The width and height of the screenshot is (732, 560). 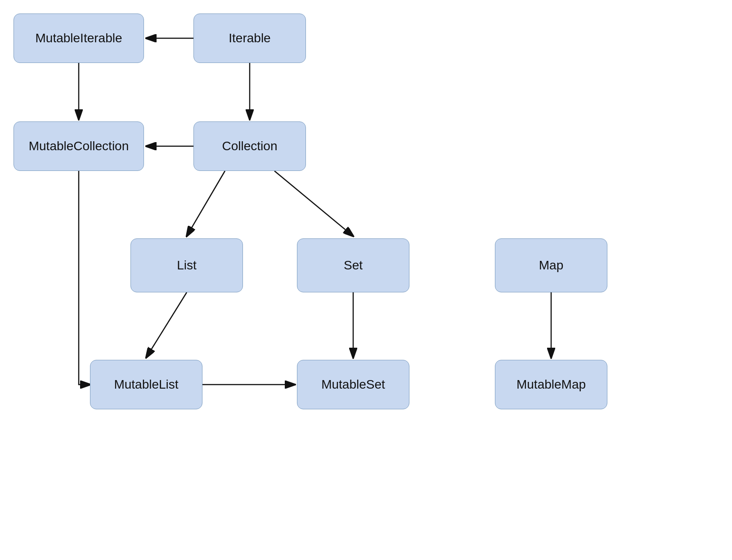 I want to click on node-mutable-list: MutableList, so click(x=146, y=385).